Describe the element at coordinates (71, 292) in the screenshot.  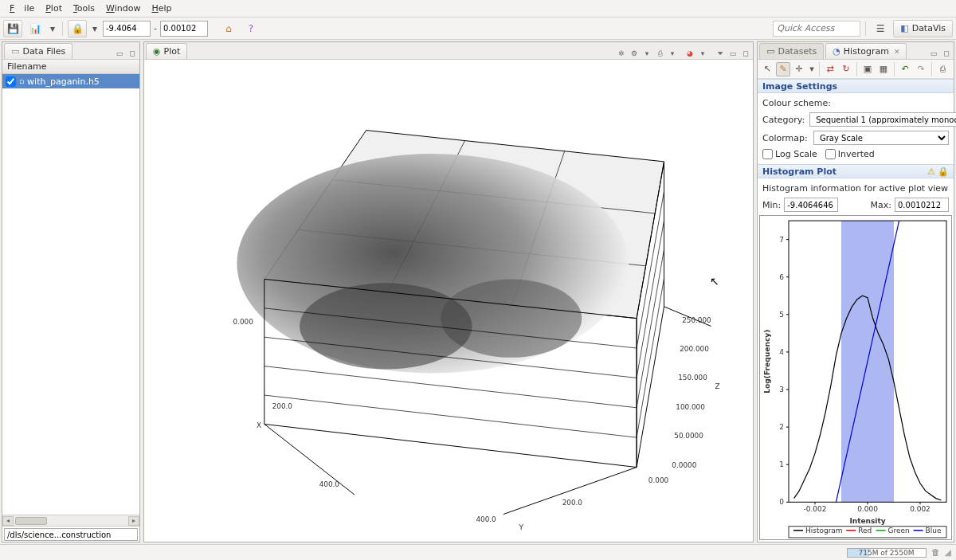
I see `data-files-pane: ▭ Data Files ▭ ◻ Filename ▫ with_paganin…` at that location.